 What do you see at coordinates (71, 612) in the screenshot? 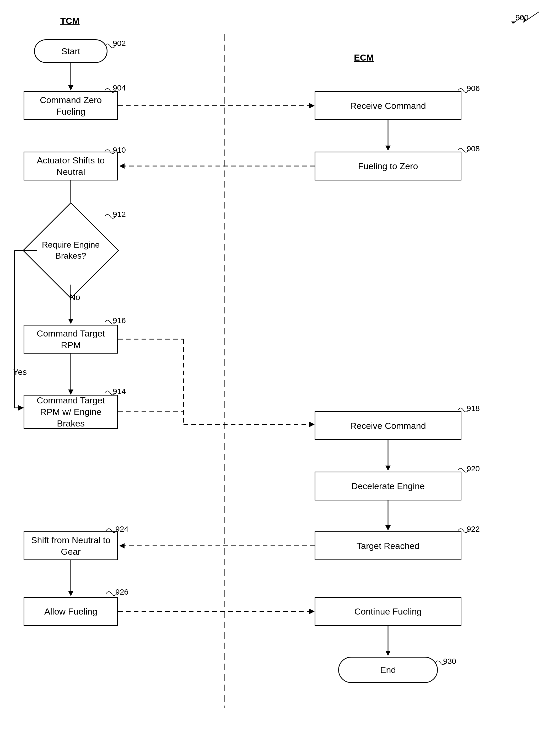
I see `allow-fueling-box: Allow Fueling` at bounding box center [71, 612].